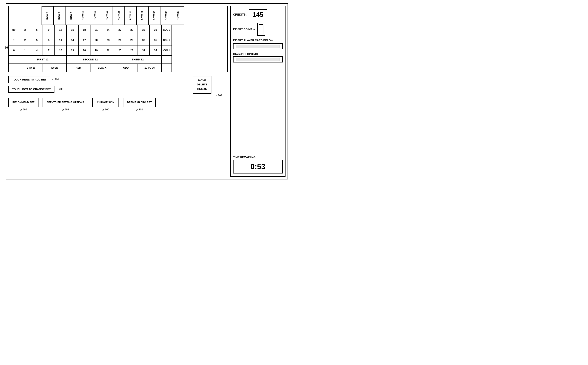 The height and width of the screenshot is (365, 588). Describe the element at coordinates (49, 30) in the screenshot. I see `number-cell: 9` at that location.